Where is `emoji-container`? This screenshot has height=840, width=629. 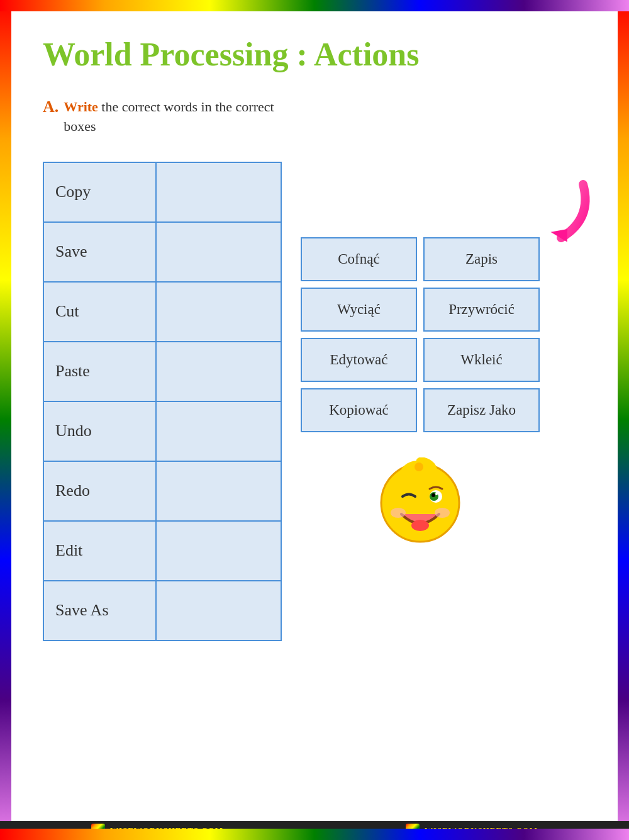
emoji-container is located at coordinates (420, 501).